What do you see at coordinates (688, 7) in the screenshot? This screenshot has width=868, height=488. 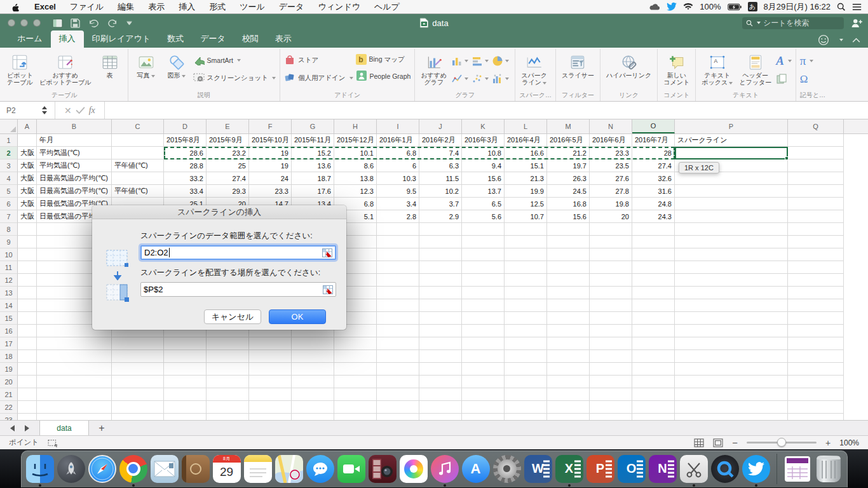 I see `wifi-icon` at bounding box center [688, 7].